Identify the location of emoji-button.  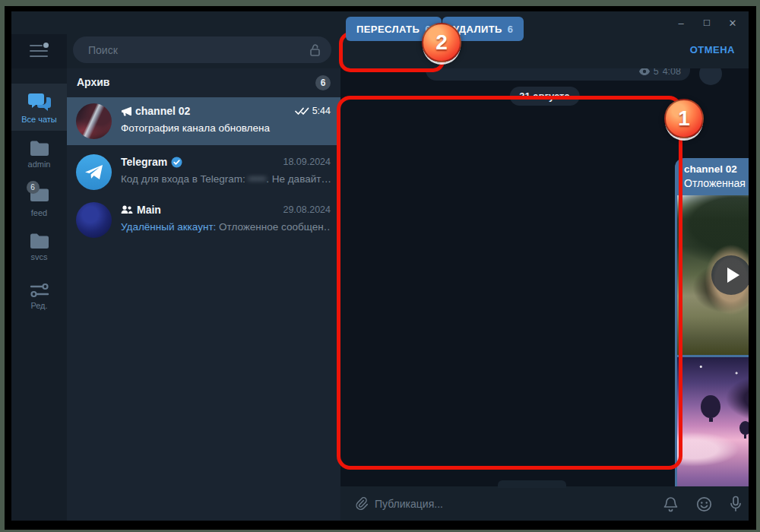
(704, 504).